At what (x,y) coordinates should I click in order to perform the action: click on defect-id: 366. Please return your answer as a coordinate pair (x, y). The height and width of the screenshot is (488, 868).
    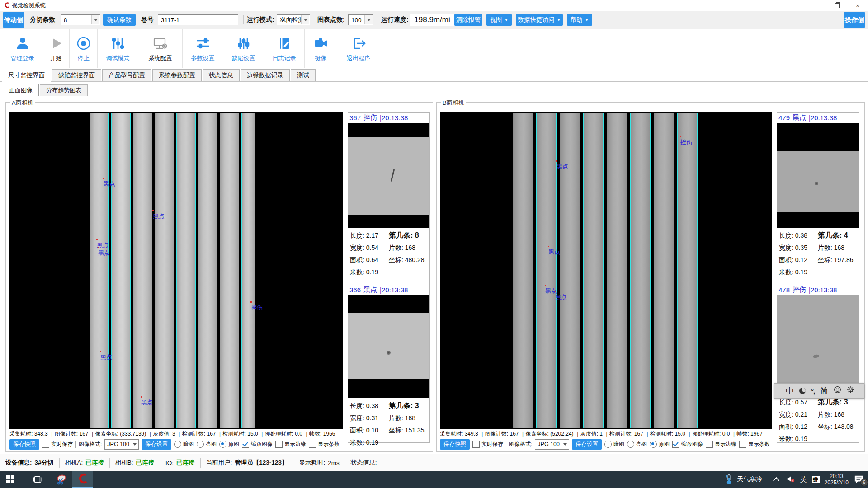
    Looking at the image, I should click on (355, 290).